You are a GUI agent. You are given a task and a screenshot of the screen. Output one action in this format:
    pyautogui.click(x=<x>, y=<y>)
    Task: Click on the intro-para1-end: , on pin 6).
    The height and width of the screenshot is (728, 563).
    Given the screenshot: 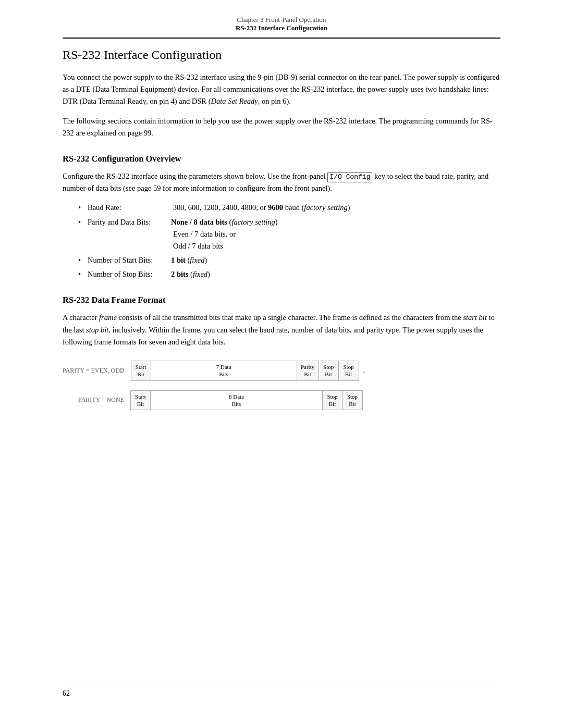 What is the action you would take?
    pyautogui.click(x=274, y=101)
    